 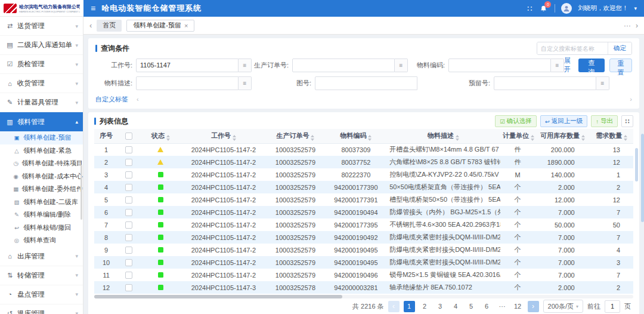 I want to click on column-header: 物料描述, so click(x=444, y=136).